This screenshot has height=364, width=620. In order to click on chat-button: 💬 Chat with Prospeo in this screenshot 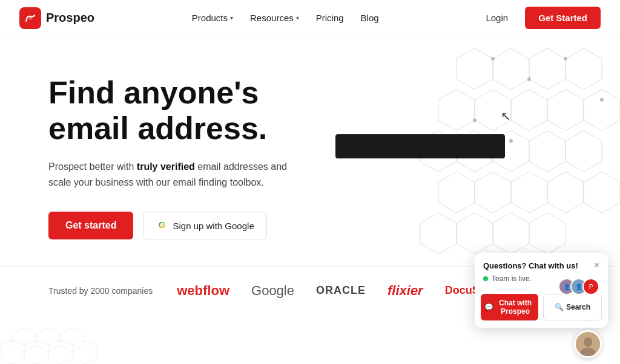, I will do `click(510, 307)`.